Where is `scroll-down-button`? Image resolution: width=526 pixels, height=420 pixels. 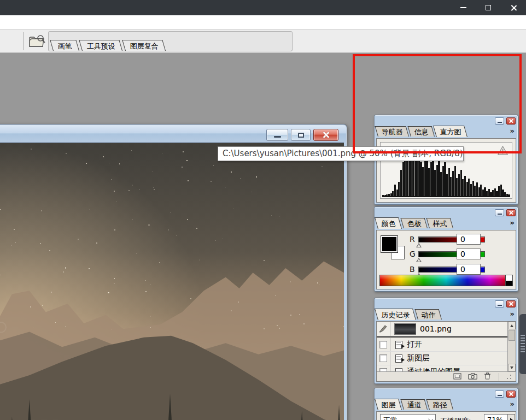 scroll-down-button is located at coordinates (512, 368).